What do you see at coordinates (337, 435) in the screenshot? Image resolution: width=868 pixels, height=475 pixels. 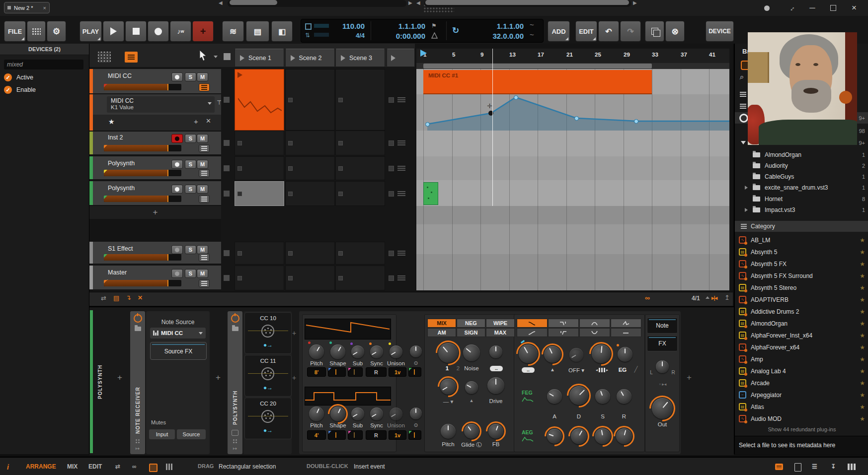 I see `osc-shape-slider` at bounding box center [337, 435].